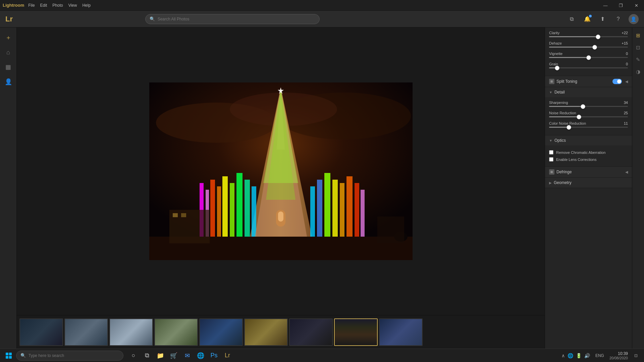 The height and width of the screenshot is (362, 644). I want to click on color-noise-reduction-label-row: Color Noise Reduction 11, so click(588, 123).